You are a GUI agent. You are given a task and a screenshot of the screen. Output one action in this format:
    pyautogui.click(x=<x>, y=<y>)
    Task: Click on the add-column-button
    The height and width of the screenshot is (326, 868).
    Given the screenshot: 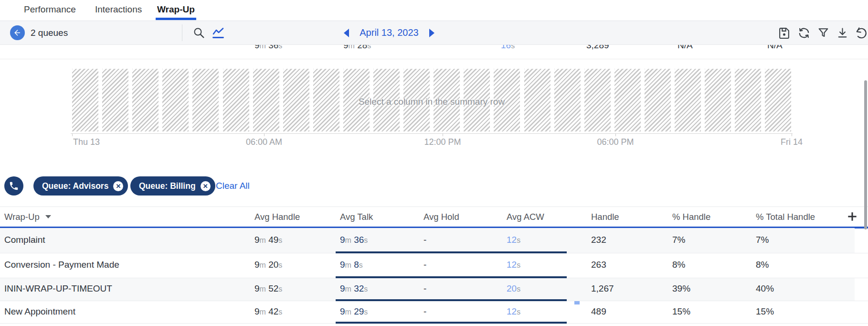 What is the action you would take?
    pyautogui.click(x=853, y=217)
    